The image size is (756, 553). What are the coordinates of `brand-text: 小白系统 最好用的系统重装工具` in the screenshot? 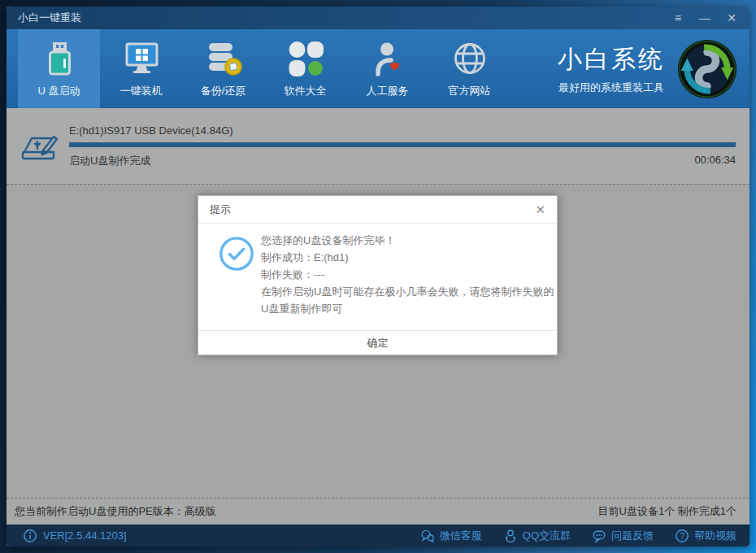 It's located at (611, 69).